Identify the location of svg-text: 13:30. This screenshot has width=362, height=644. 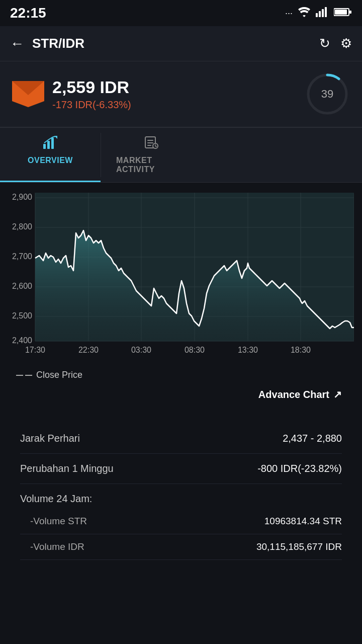
(248, 350).